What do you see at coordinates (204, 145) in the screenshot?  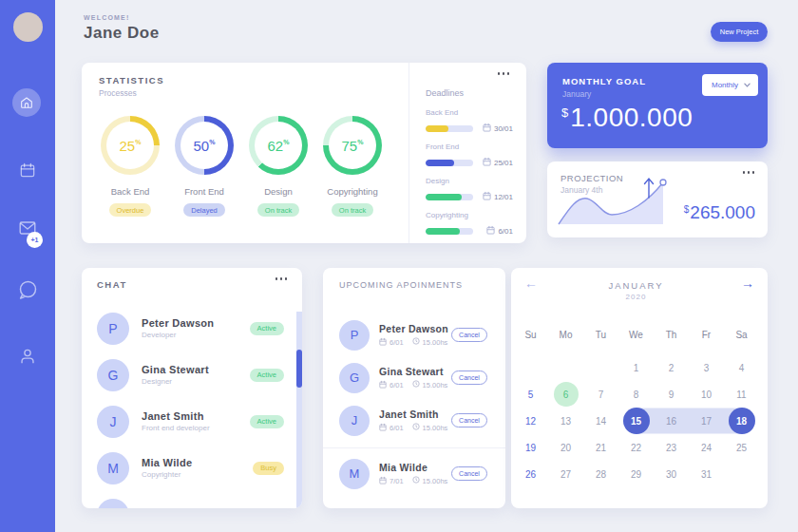 I see `progress-value: 50%` at bounding box center [204, 145].